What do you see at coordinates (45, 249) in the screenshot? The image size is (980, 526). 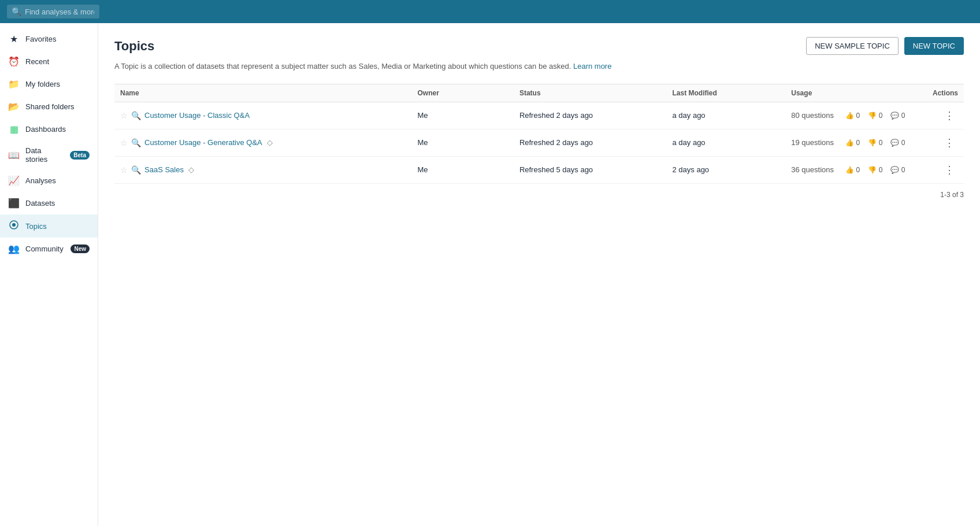 I see `sidebar-item-label: Community` at bounding box center [45, 249].